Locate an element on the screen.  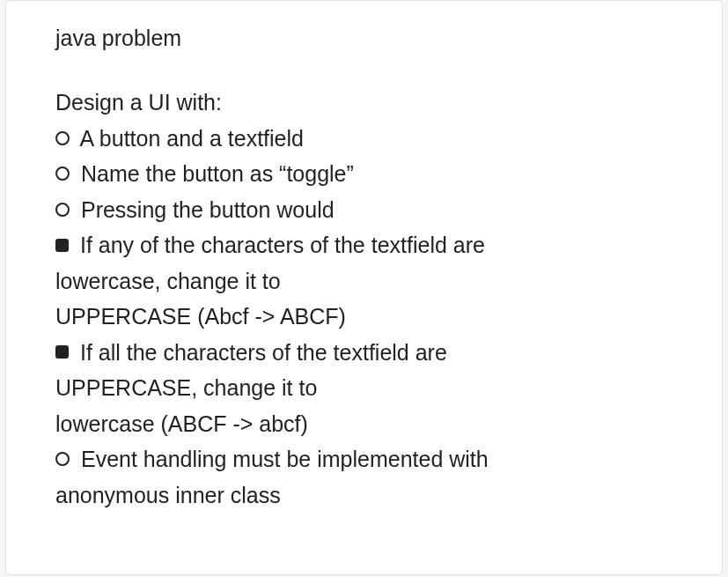
line-text: If any of the characters of the textfiel… is located at coordinates (283, 245).